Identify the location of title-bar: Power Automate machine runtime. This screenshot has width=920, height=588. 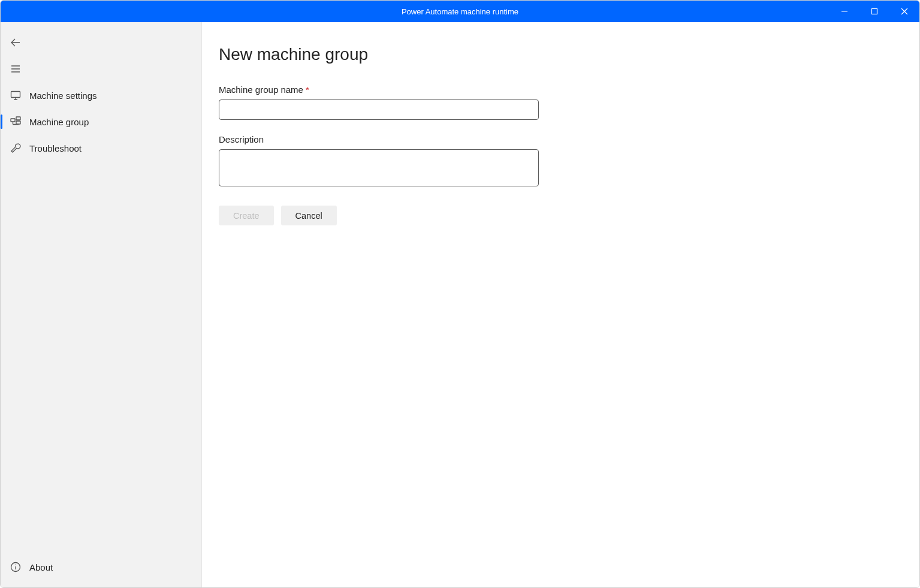
(460, 11).